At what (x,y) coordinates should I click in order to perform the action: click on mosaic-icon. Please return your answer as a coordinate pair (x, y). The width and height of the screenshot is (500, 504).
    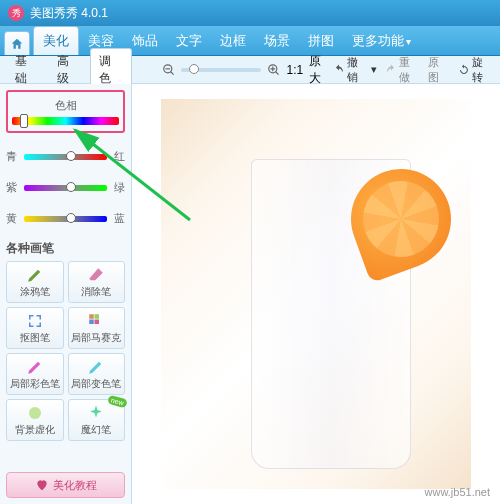
    Looking at the image, I should click on (96, 321).